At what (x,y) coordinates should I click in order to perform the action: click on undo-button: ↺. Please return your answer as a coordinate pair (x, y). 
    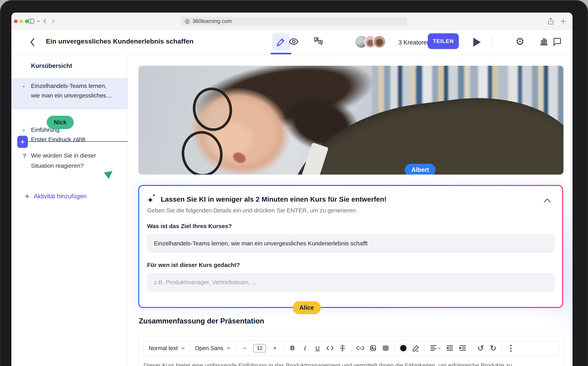
    Looking at the image, I should click on (481, 348).